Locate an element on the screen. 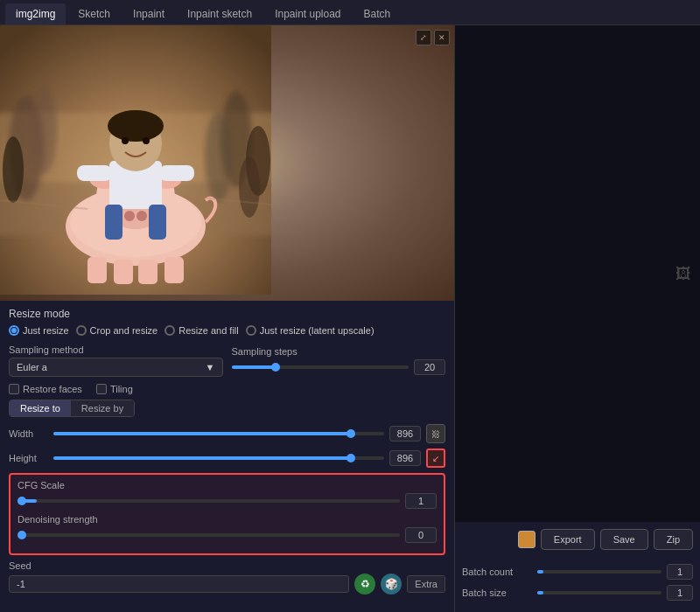 Image resolution: width=700 pixels, height=612 pixels. cfg-slider-track is located at coordinates (208, 501).